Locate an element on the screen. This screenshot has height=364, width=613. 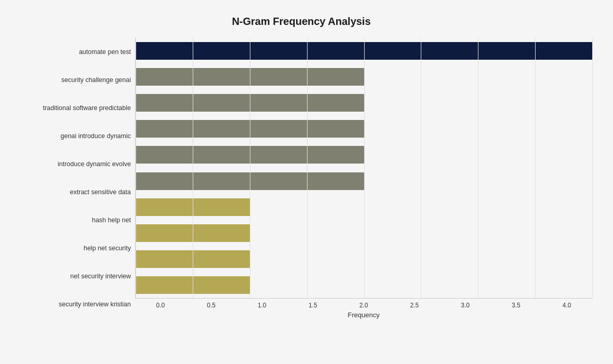
y-label: extract sensitive data is located at coordinates (71, 192).